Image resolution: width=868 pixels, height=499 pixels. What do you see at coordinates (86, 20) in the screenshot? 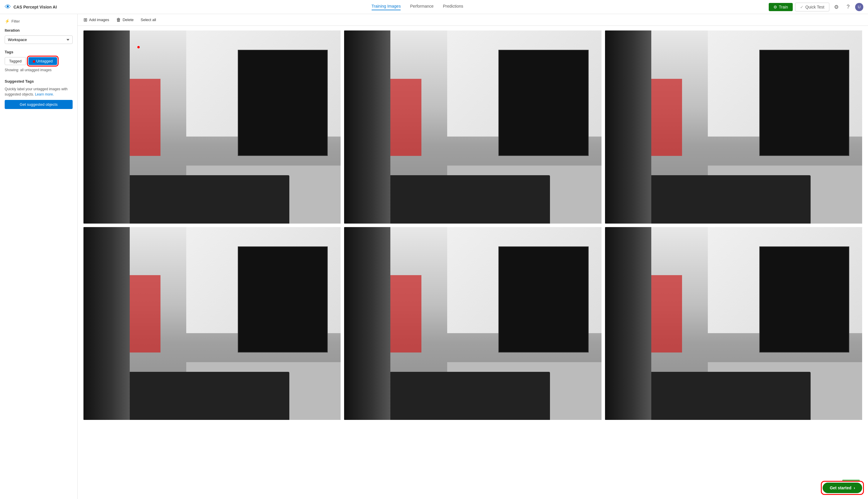
I see `add-images-icon: ⊞` at bounding box center [86, 20].